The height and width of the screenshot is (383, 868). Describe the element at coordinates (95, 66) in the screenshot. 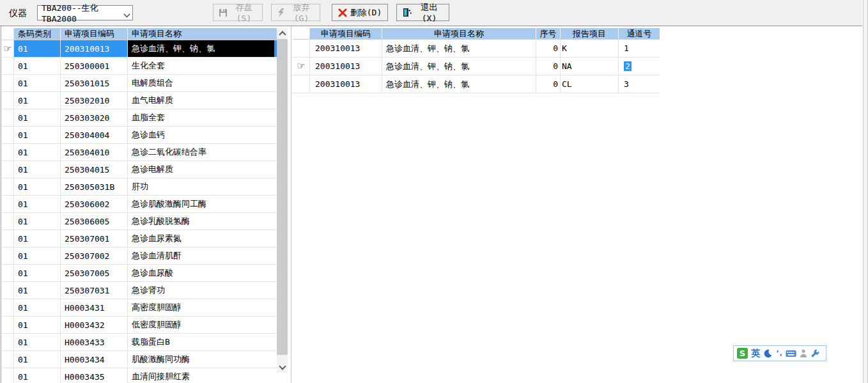

I see `cell-request-item-code: 250300001` at that location.